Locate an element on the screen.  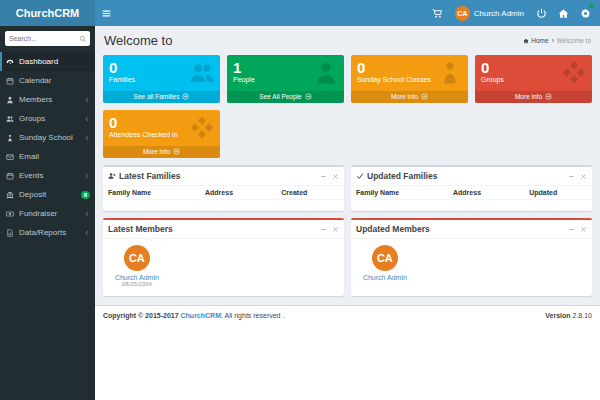
envelope-icon is located at coordinates (10, 157).